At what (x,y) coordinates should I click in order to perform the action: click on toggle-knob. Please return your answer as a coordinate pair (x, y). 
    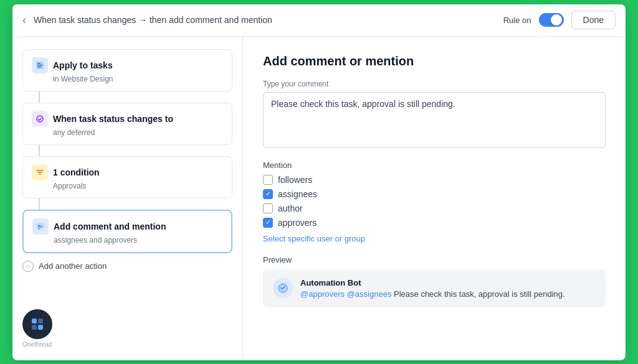
    Looking at the image, I should click on (556, 20).